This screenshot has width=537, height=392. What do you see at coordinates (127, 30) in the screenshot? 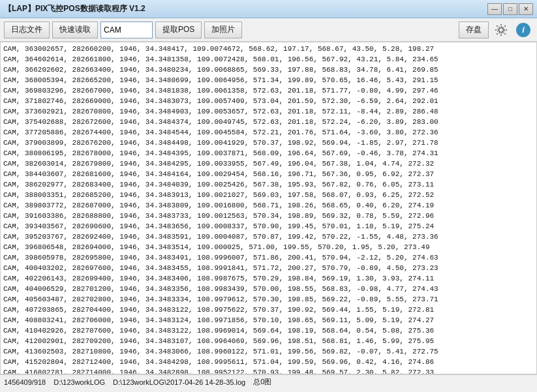
I see `cam-input` at bounding box center [127, 30].